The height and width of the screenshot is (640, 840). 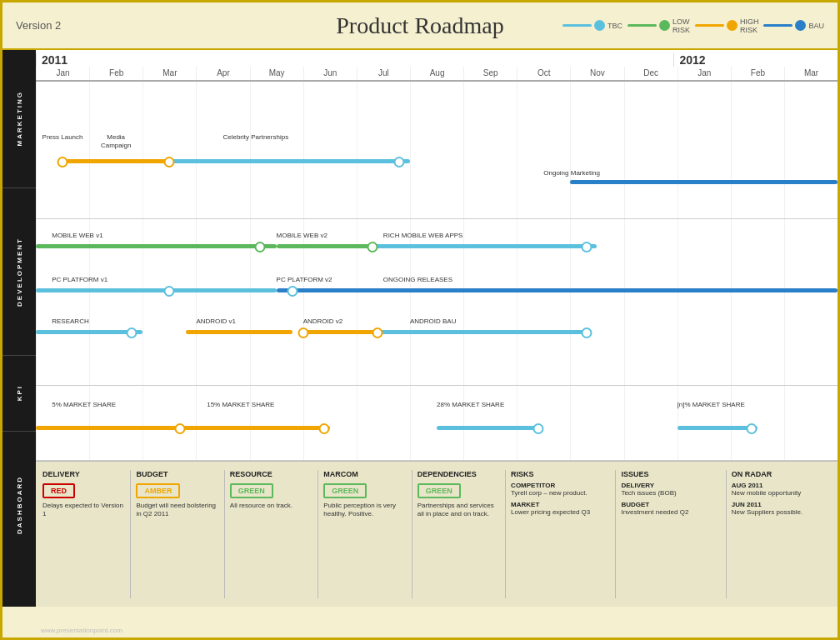 I want to click on on-radar-item1-text: New mobile opportunity, so click(x=782, y=493).